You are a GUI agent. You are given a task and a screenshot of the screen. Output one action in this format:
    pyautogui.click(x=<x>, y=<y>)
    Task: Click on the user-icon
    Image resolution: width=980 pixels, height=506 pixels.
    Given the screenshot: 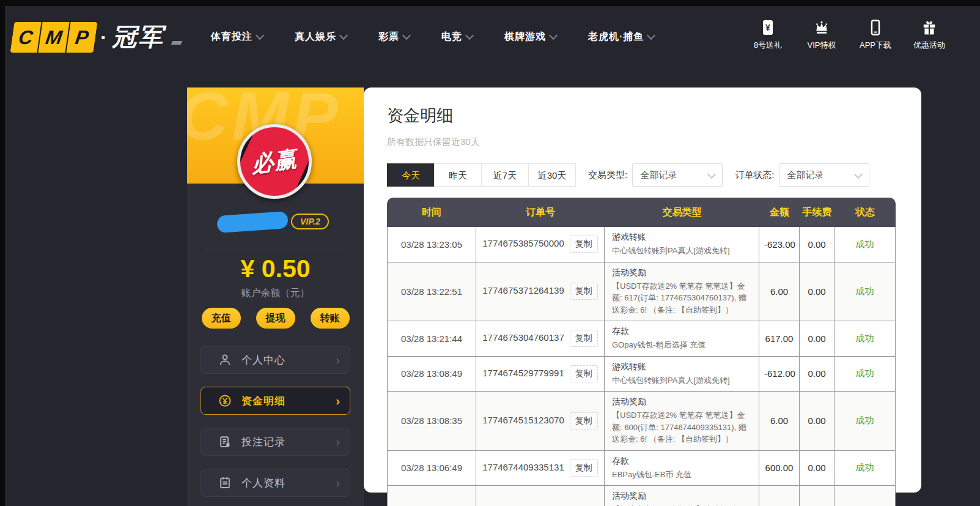 What is the action you would take?
    pyautogui.click(x=225, y=360)
    